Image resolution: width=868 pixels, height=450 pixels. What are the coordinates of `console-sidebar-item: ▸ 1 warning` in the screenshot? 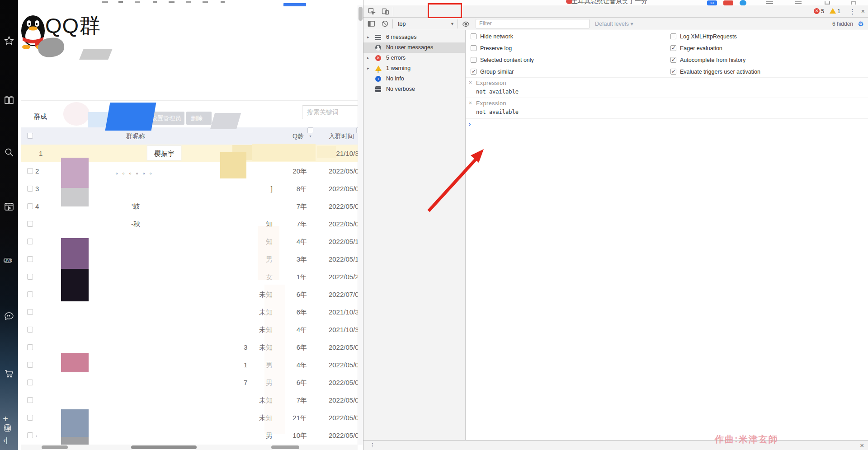 It's located at (414, 69).